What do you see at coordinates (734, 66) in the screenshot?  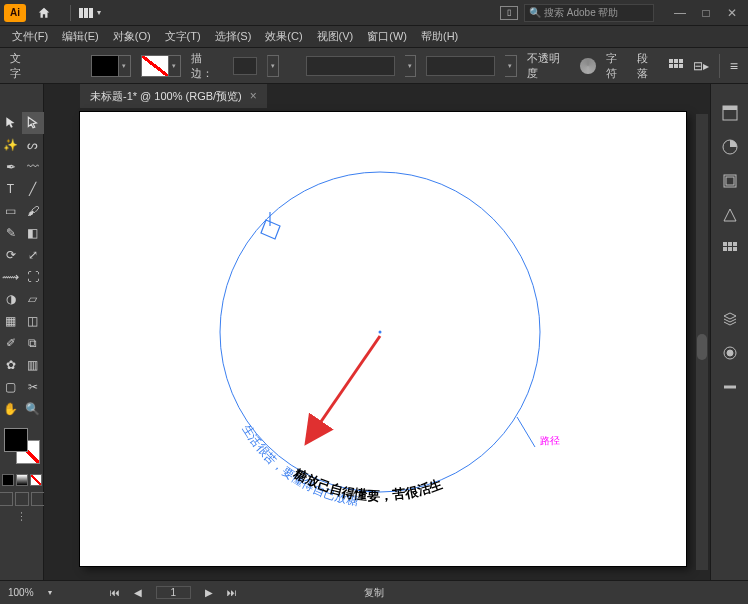 I see `options-menu-icon: ≡` at bounding box center [734, 66].